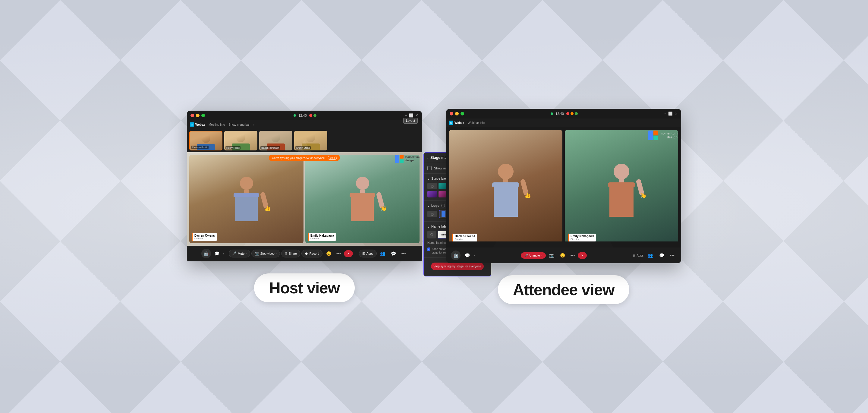 The width and height of the screenshot is (868, 413). What do you see at coordinates (457, 114) in the screenshot?
I see `attendee-minimize-button` at bounding box center [457, 114].